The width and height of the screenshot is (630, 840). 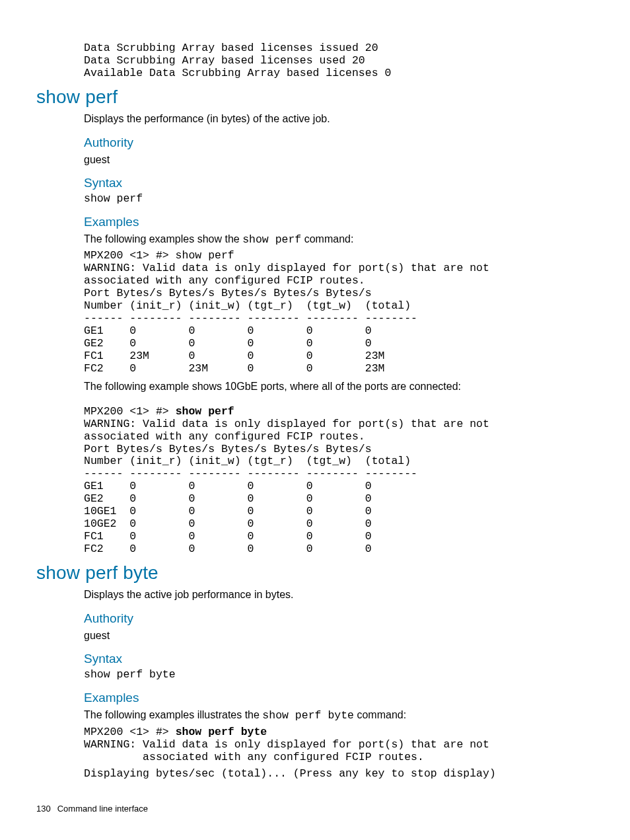 I want to click on heading-show-perf: show perf, so click(x=304, y=97).